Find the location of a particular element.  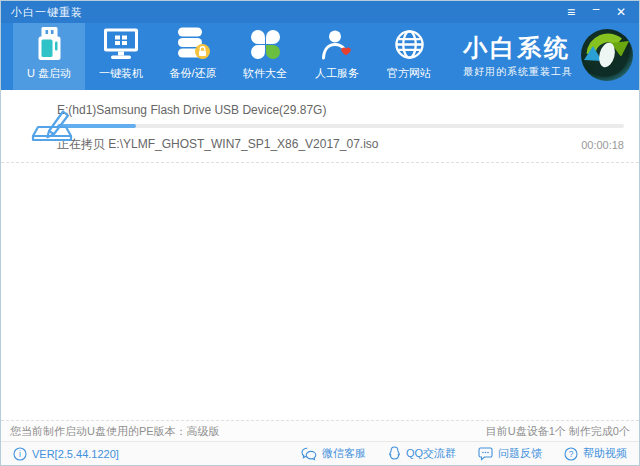

progress-bar is located at coordinates (340, 126).